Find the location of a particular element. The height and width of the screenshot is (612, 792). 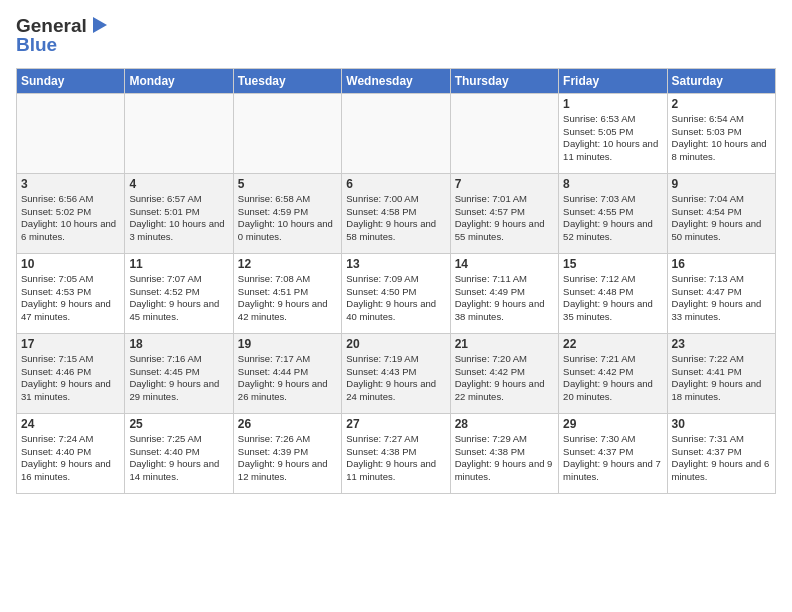

day-info: Sunrise: 7:27 AMSunset: 4:38 PMDaylight:… is located at coordinates (396, 458).